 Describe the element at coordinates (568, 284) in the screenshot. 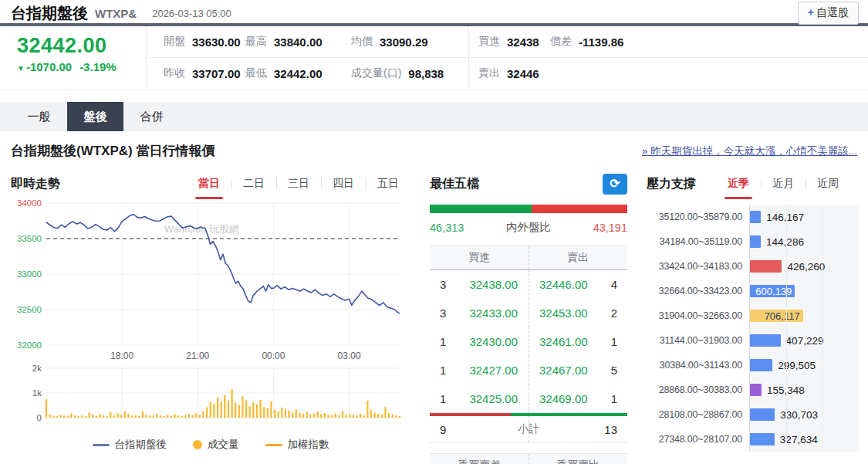

I see `ask-price: 32446.00` at that location.